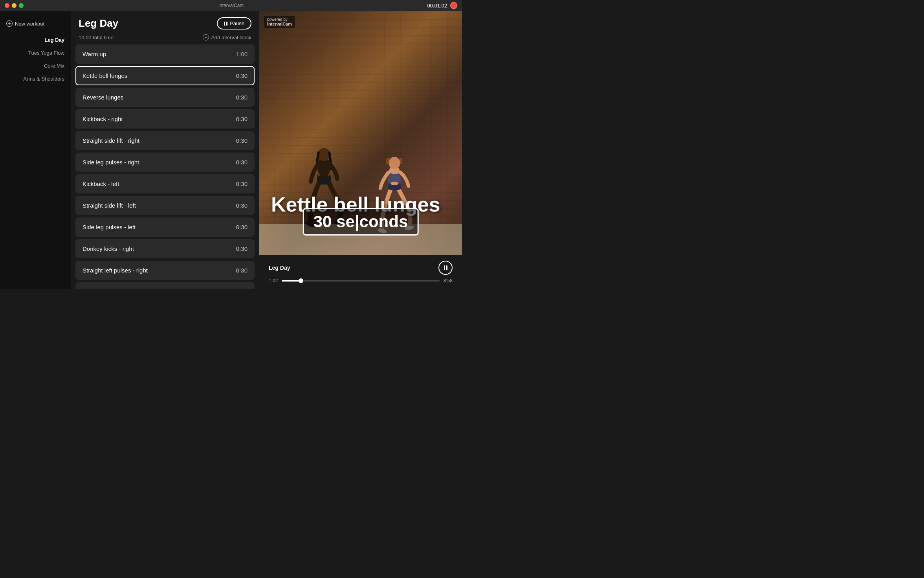  Describe the element at coordinates (165, 23) in the screenshot. I see `content-header: Leg Day Pause` at that location.